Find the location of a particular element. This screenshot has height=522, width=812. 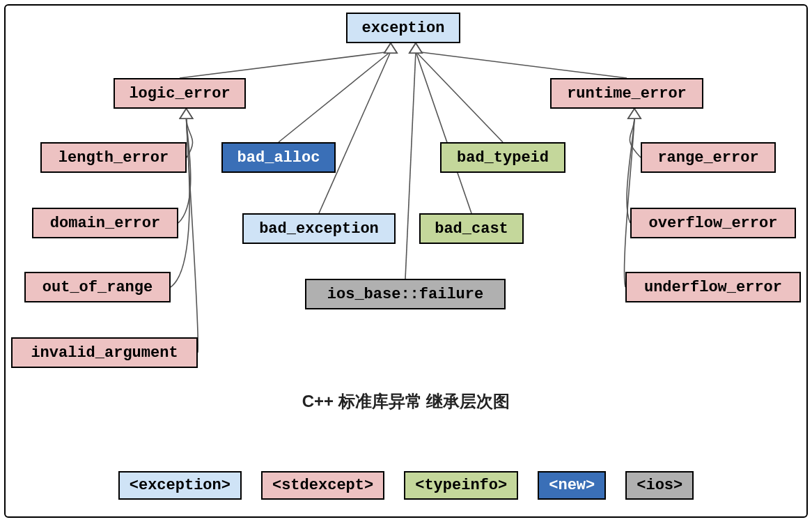

node-domain_error: domain_error is located at coordinates (105, 223).